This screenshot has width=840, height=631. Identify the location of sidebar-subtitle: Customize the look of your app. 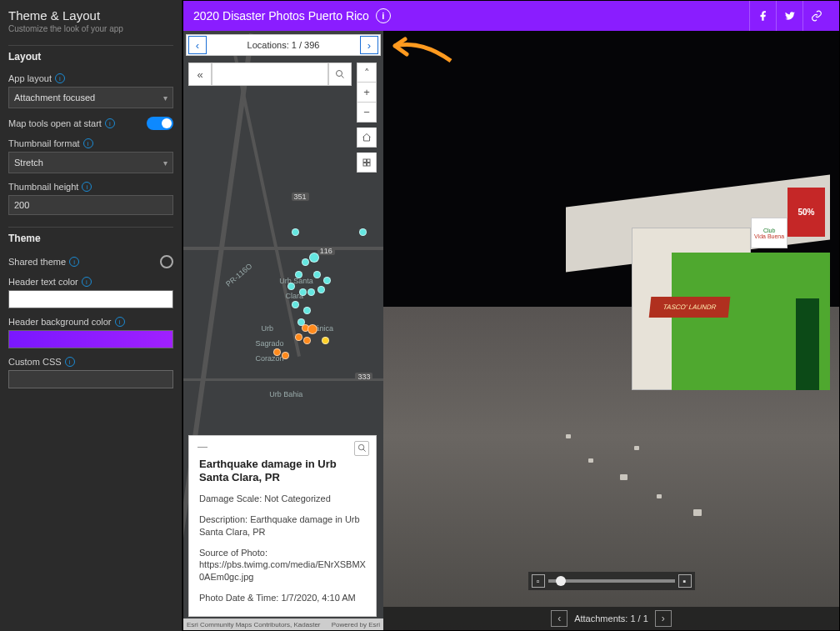
(91, 28).